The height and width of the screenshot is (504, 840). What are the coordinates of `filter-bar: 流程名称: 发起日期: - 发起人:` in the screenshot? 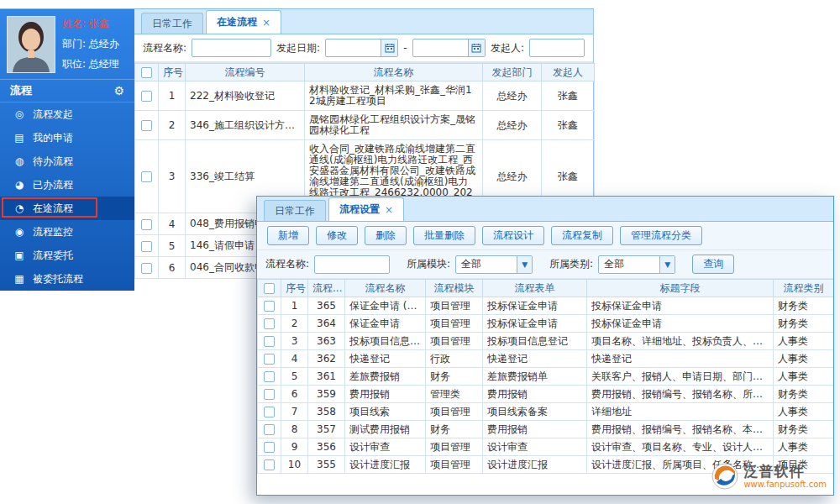 It's located at (364, 49).